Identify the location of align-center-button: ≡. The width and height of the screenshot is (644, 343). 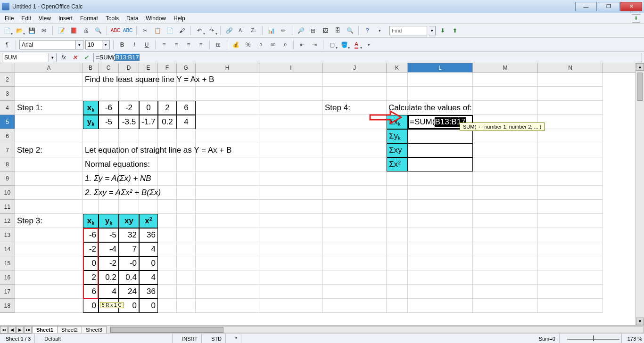
(176, 45).